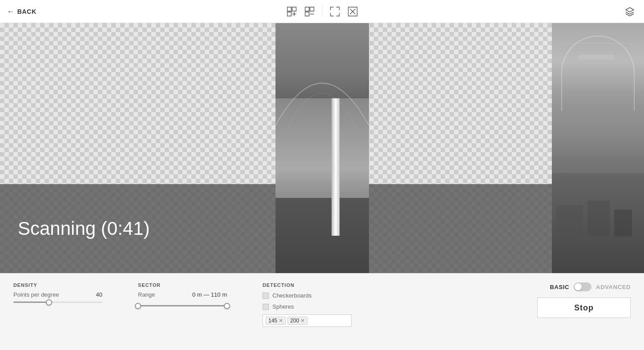  What do you see at coordinates (58, 285) in the screenshot?
I see `density-label: DENSITY` at bounding box center [58, 285].